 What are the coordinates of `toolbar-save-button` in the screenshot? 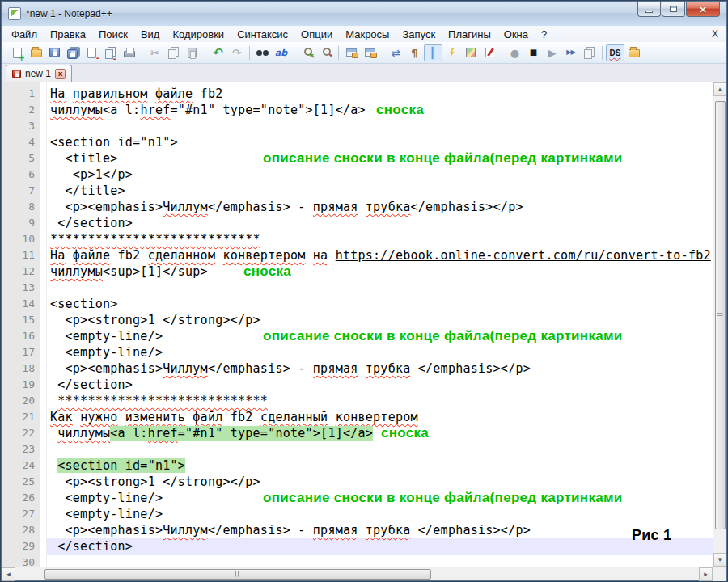 It's located at (55, 53).